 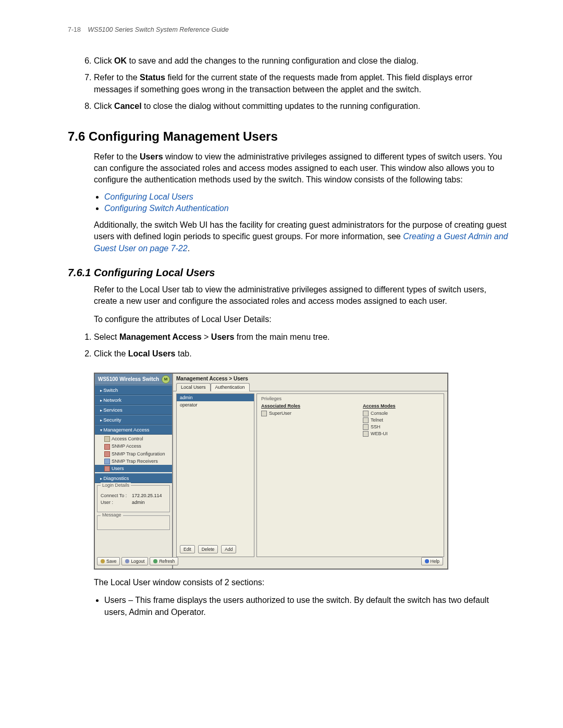 What do you see at coordinates (432, 561) in the screenshot?
I see `help-button: Help` at bounding box center [432, 561].